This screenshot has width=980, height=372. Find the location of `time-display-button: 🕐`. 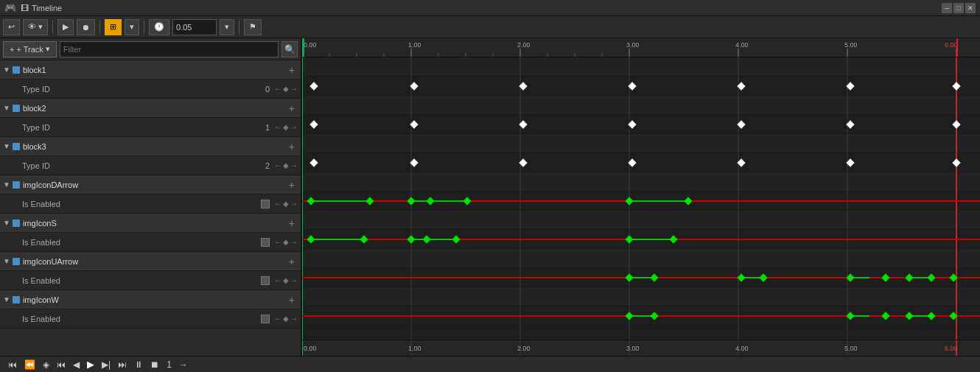

time-display-button: 🕐 is located at coordinates (159, 27).